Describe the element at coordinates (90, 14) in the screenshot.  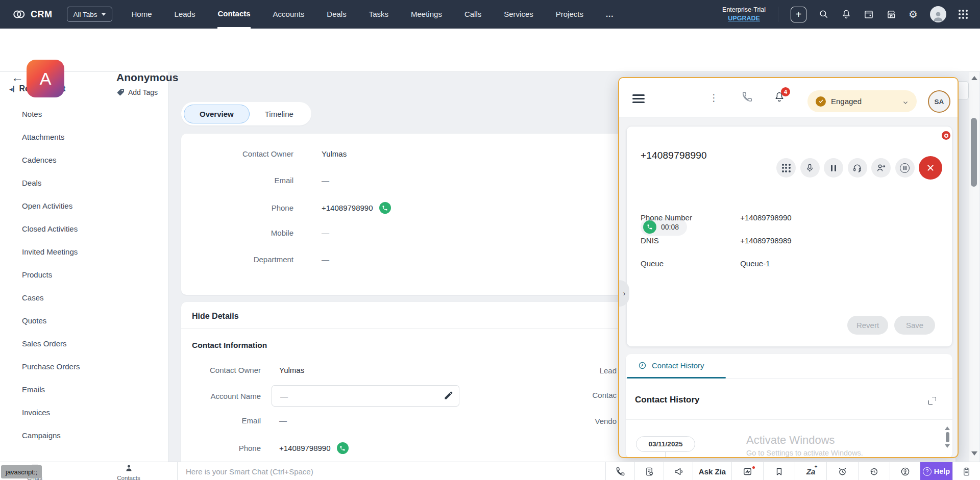
I see `all-tabs-dropdown: All Tabs` at that location.